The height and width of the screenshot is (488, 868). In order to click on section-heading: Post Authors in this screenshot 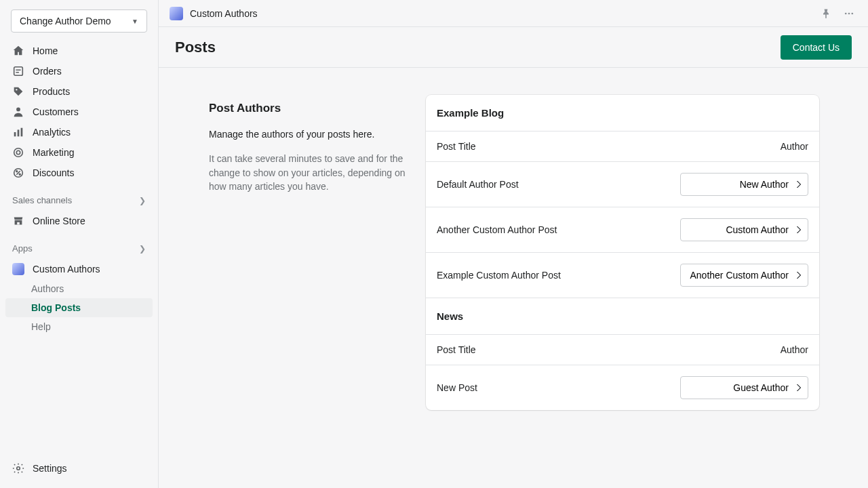, I will do `click(311, 108)`.